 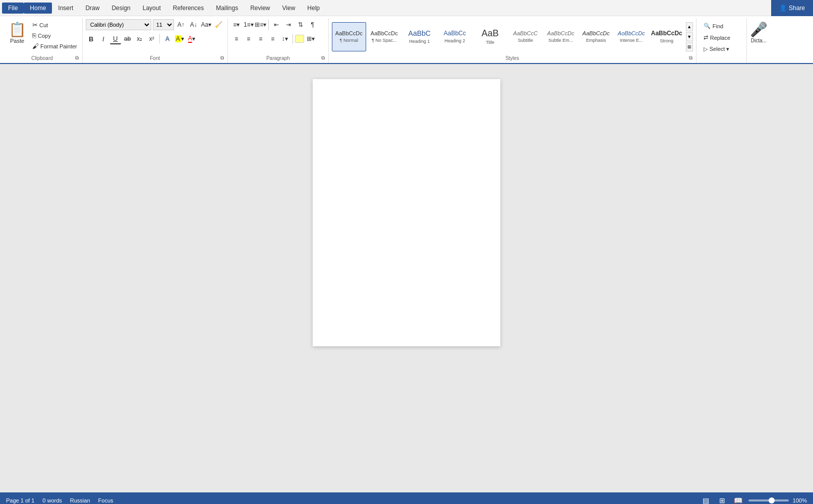 What do you see at coordinates (722, 499) in the screenshot?
I see `web-layout-button: ⊞` at bounding box center [722, 499].